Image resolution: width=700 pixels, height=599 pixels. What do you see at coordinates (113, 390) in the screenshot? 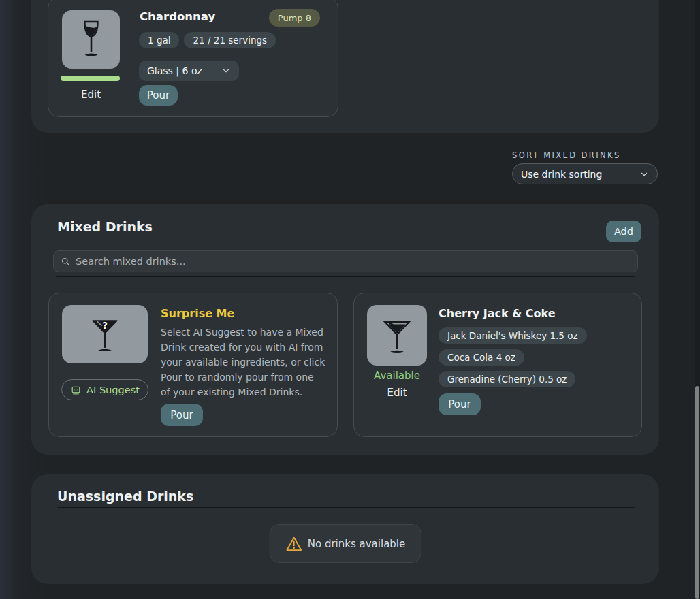
I see `ai-suggest-label: AI Suggest` at bounding box center [113, 390].